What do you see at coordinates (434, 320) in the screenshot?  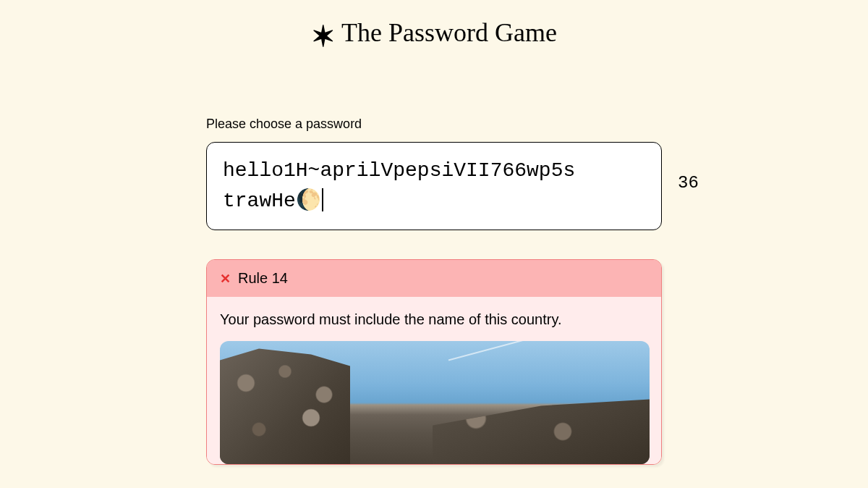 I see `rule-text: Your password must include the name of t…` at bounding box center [434, 320].